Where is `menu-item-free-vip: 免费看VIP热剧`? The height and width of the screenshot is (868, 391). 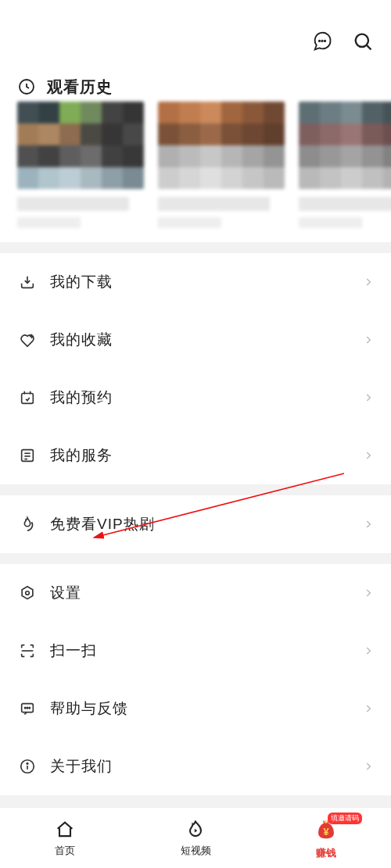 menu-item-free-vip: 免费看VIP热剧 is located at coordinates (196, 524).